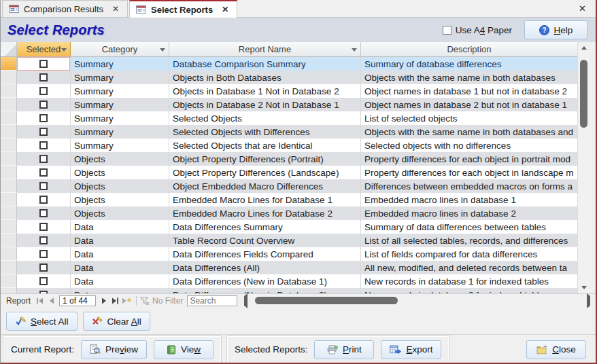 This screenshot has width=597, height=364. What do you see at coordinates (117, 321) in the screenshot?
I see `clear-all-button: Clear All` at bounding box center [117, 321].